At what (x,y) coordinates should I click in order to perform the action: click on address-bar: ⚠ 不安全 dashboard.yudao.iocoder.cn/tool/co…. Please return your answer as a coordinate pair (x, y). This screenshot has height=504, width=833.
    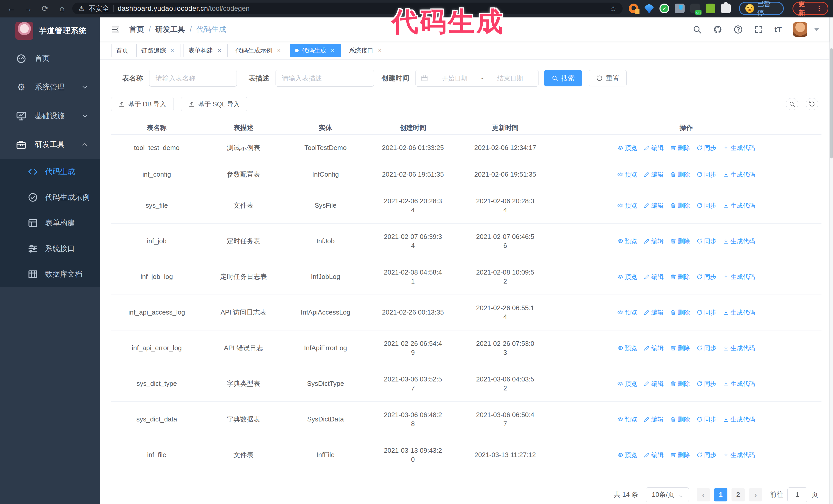
    Looking at the image, I should click on (348, 8).